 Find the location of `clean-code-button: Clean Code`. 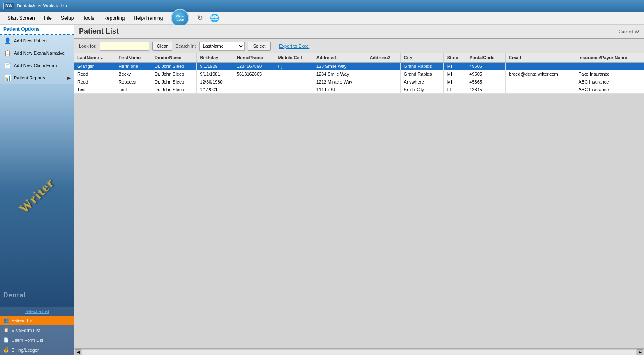

clean-code-button: Clean Code is located at coordinates (180, 18).